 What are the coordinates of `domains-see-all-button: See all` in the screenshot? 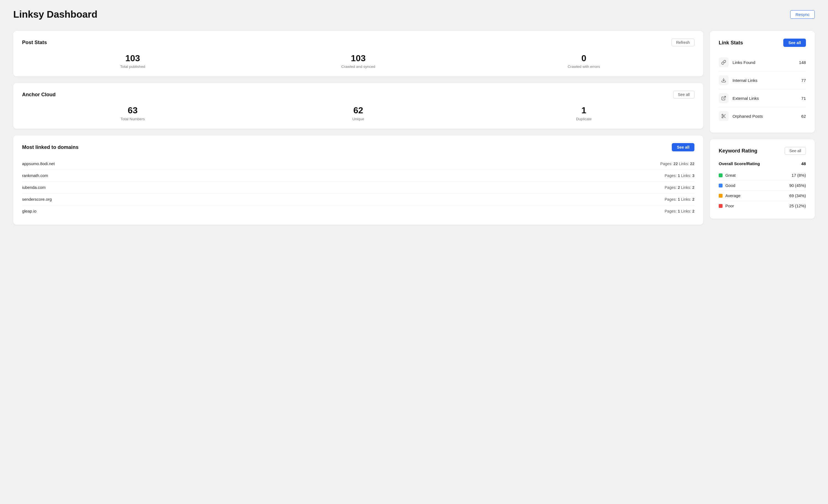 It's located at (683, 147).